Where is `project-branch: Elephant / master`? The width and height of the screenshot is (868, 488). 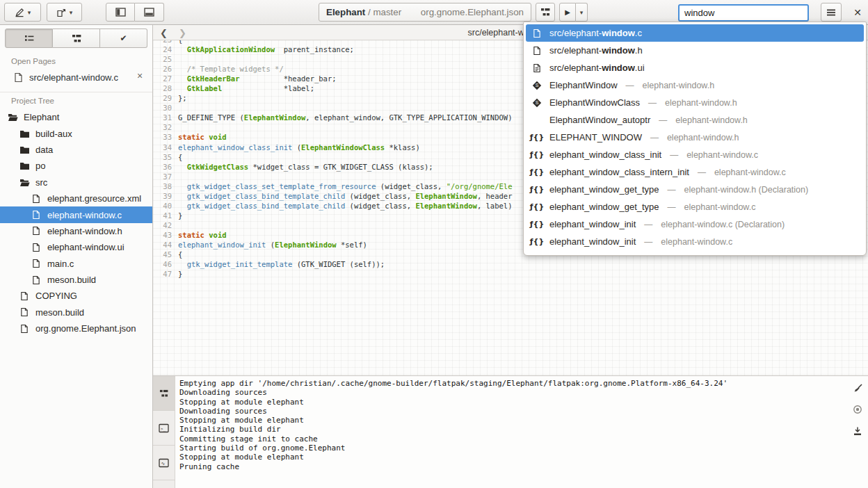 project-branch: Elephant / master is located at coordinates (364, 13).